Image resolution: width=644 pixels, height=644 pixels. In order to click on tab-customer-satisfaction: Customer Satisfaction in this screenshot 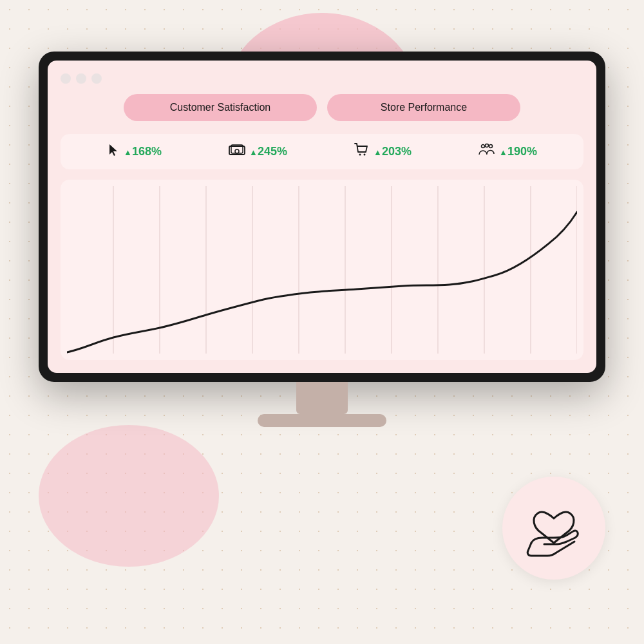, I will do `click(220, 108)`.